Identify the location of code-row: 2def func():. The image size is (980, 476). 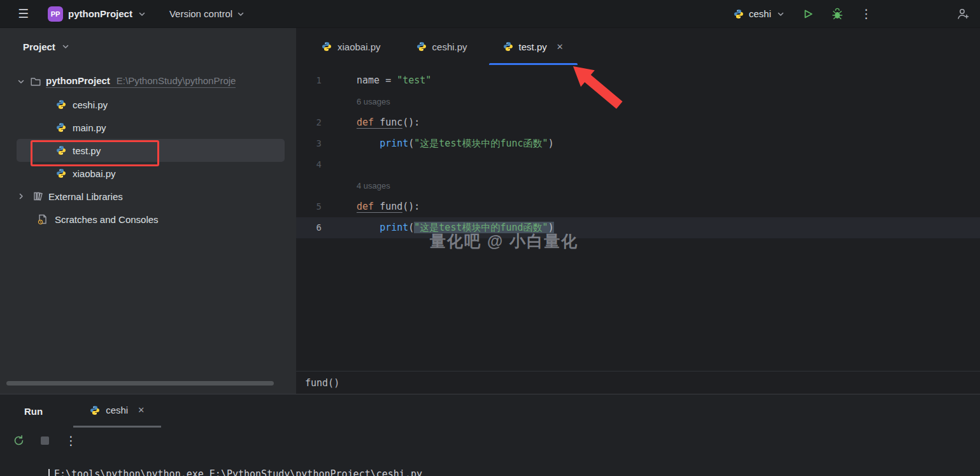
(638, 122).